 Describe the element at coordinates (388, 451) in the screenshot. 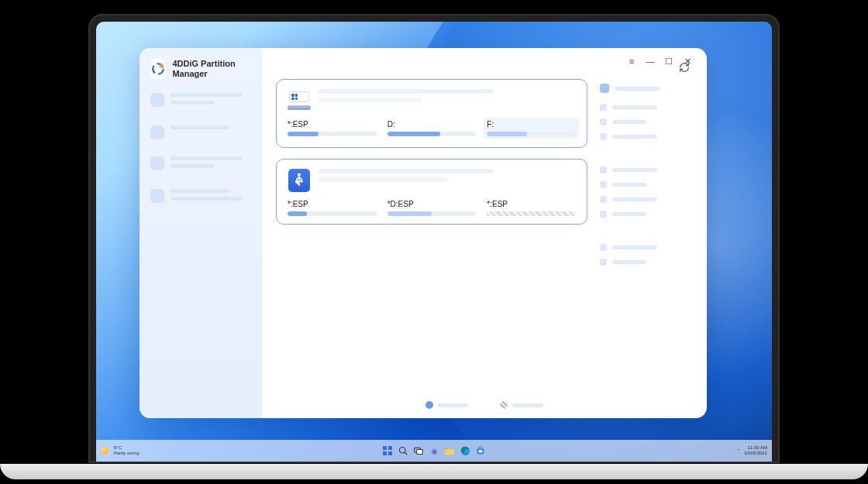

I see `start-icon` at that location.